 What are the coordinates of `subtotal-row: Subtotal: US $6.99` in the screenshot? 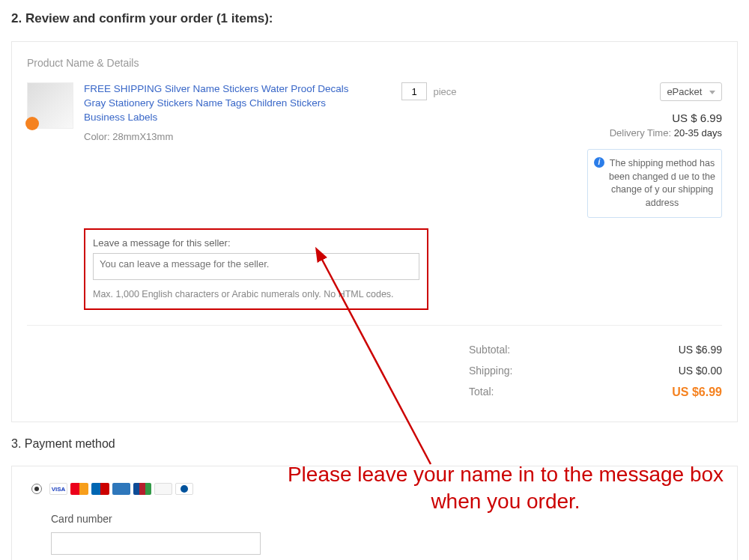 It's located at (374, 350).